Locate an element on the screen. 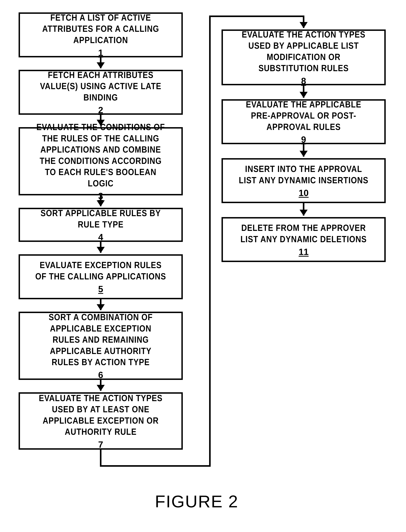 Image resolution: width=406 pixels, height=532 pixels. step-6-number: 6 is located at coordinates (101, 375).